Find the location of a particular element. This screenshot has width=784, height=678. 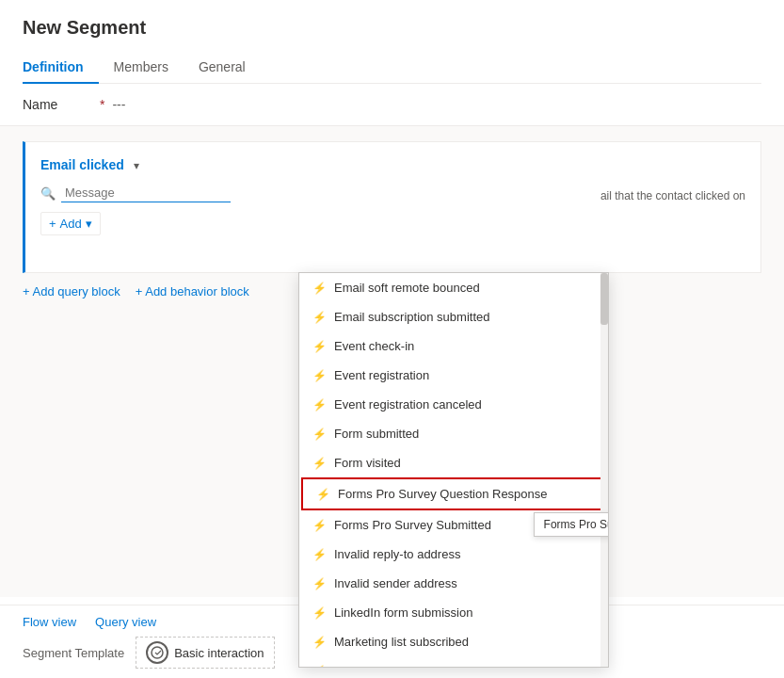

dropdown-item-event-check-in: ⚡ Event check-in is located at coordinates (454, 347).